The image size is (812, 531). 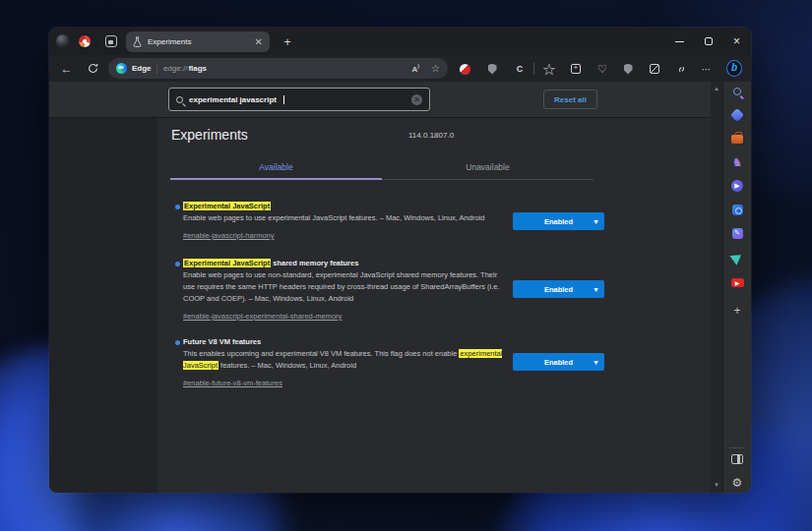 What do you see at coordinates (709, 41) in the screenshot?
I see `maximize-icon` at bounding box center [709, 41].